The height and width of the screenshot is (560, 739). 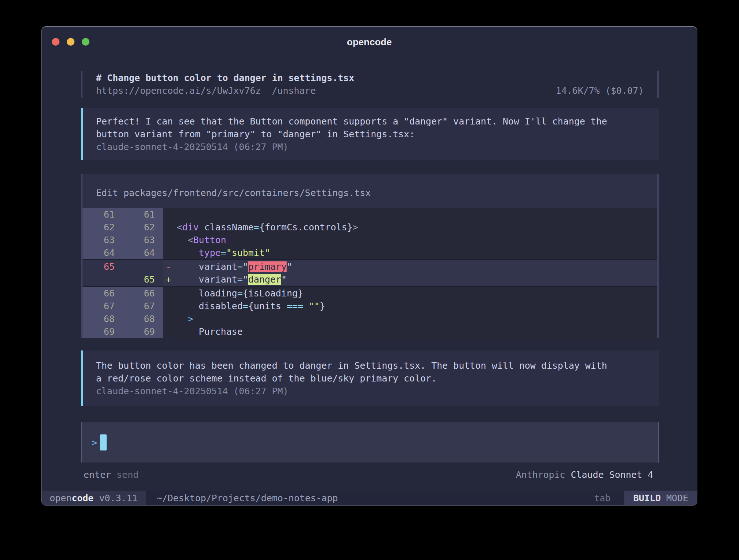 What do you see at coordinates (103, 253) in the screenshot?
I see `old-line-number: 64` at bounding box center [103, 253].